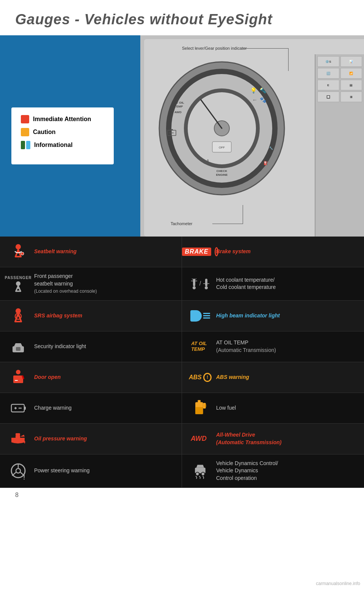 The width and height of the screenshot is (364, 590). I want to click on seatbelt-icon: !, so click(18, 252).